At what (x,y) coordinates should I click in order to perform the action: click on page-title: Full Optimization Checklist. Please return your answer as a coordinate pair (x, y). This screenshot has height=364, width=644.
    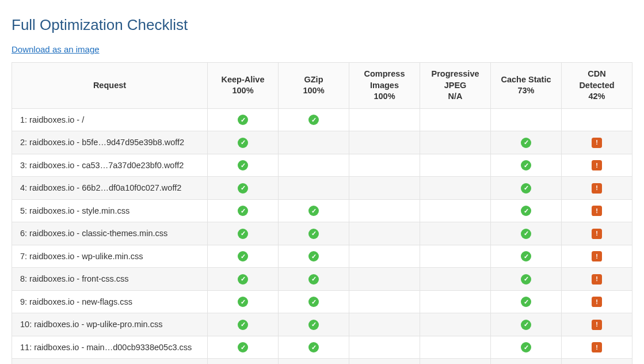
    Looking at the image, I should click on (322, 25).